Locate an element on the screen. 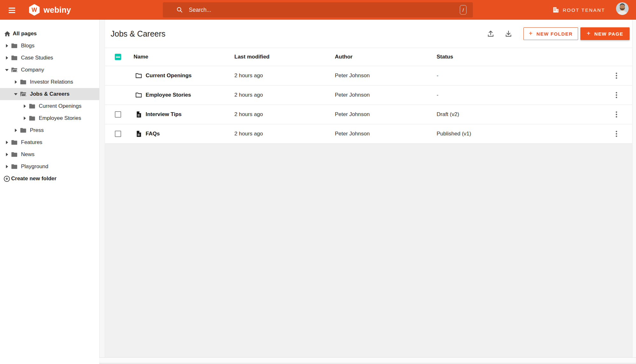 This screenshot has height=364, width=636. horizontal-scrollbar-track is located at coordinates (368, 361).